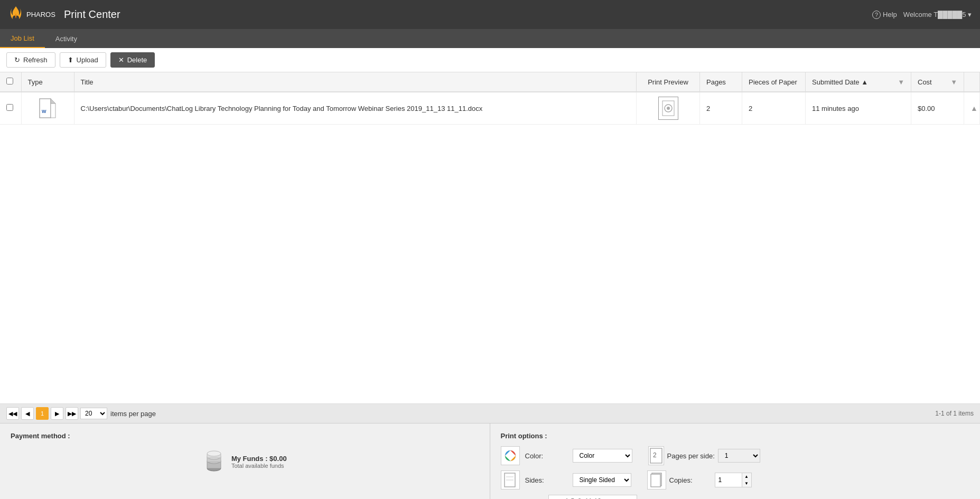  What do you see at coordinates (774, 82) in the screenshot?
I see `col-header-pieces: Pieces of Paper` at bounding box center [774, 82].